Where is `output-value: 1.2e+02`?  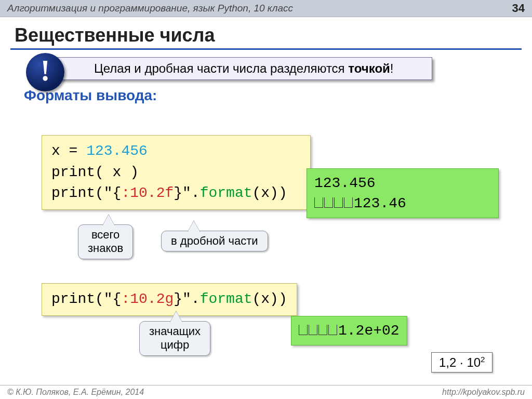 output-value: 1.2e+02 is located at coordinates (369, 330).